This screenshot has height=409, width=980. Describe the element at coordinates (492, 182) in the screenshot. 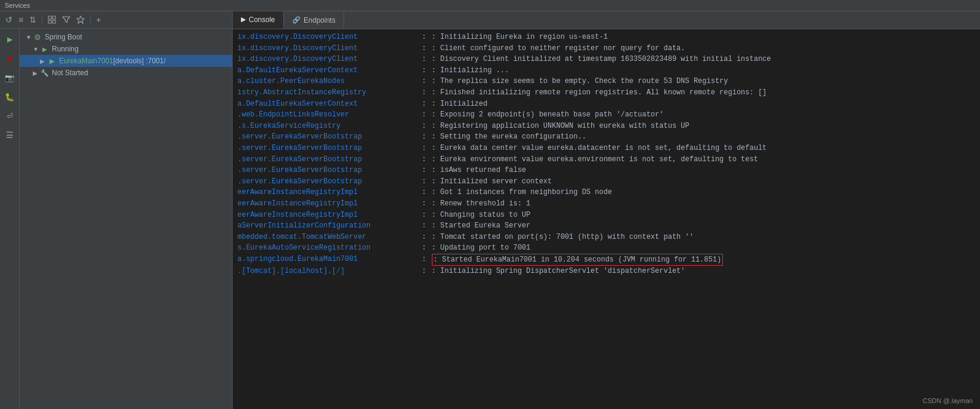

I see `log-message: : Initialized server context` at that location.